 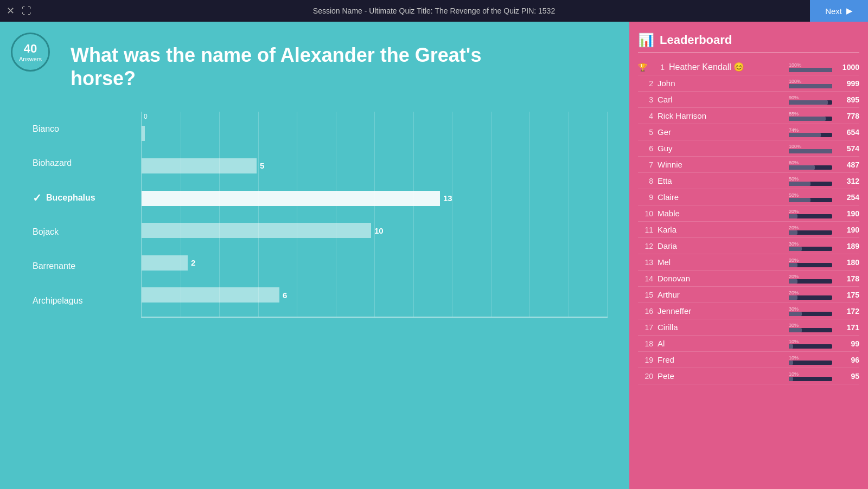 What do you see at coordinates (749, 42) in the screenshot?
I see `leaderboard-header: 📊 Leaderboard` at bounding box center [749, 42].